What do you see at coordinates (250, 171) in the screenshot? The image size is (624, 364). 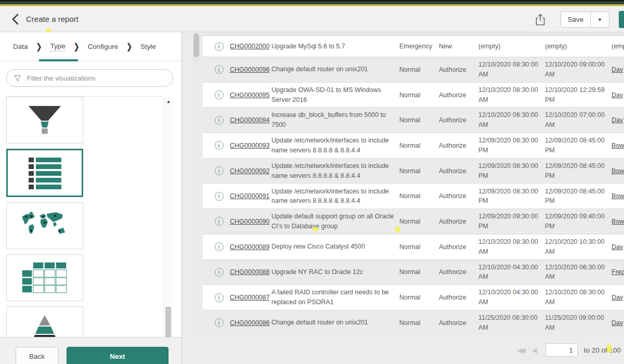 I see `change-record-link: CHG0000092` at bounding box center [250, 171].